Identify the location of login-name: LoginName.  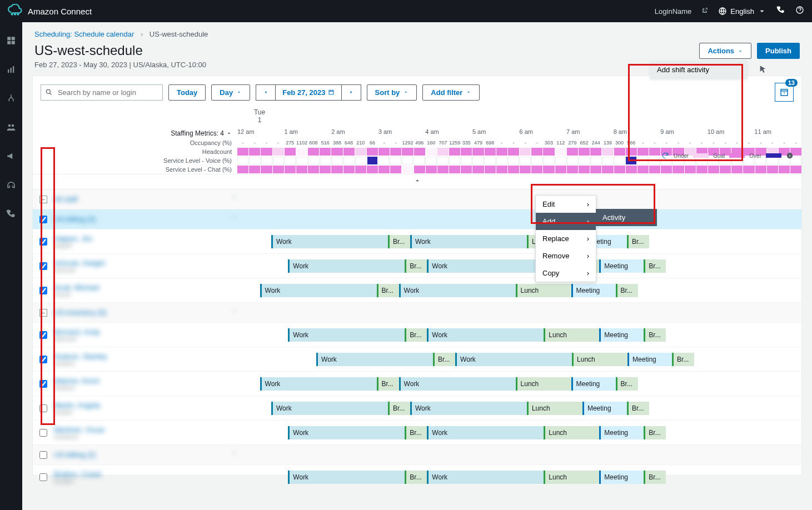
(674, 11).